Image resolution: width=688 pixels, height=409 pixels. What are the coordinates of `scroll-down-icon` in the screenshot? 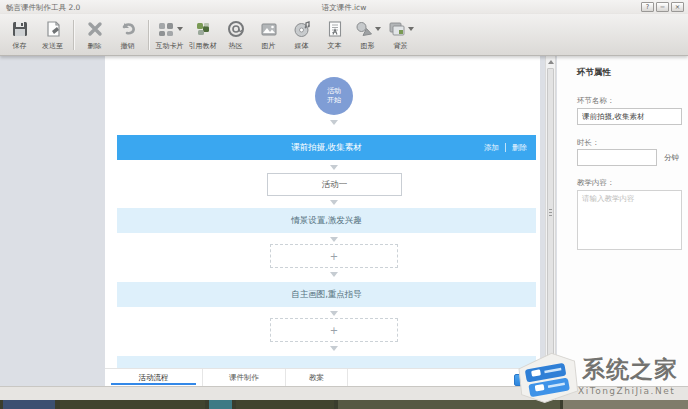 It's located at (551, 394).